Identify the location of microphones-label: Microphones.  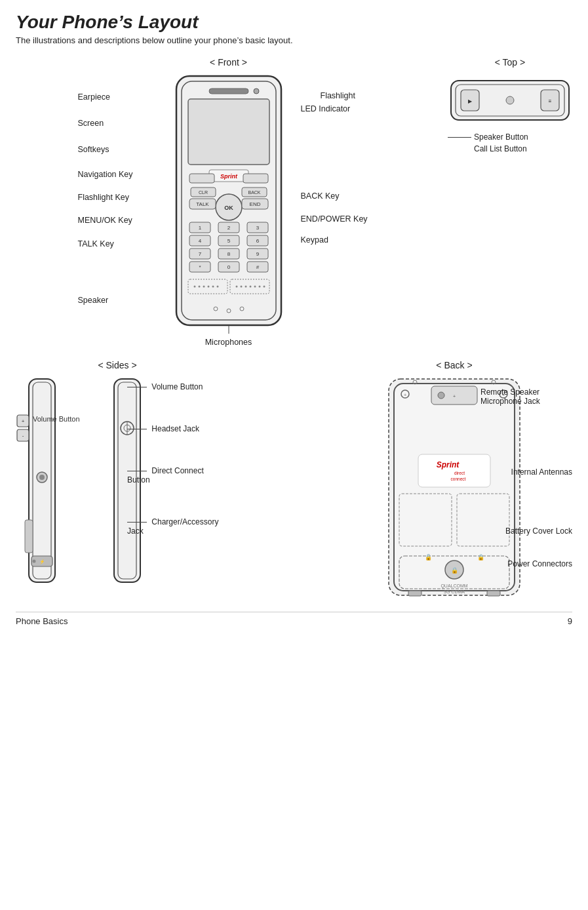
(229, 342).